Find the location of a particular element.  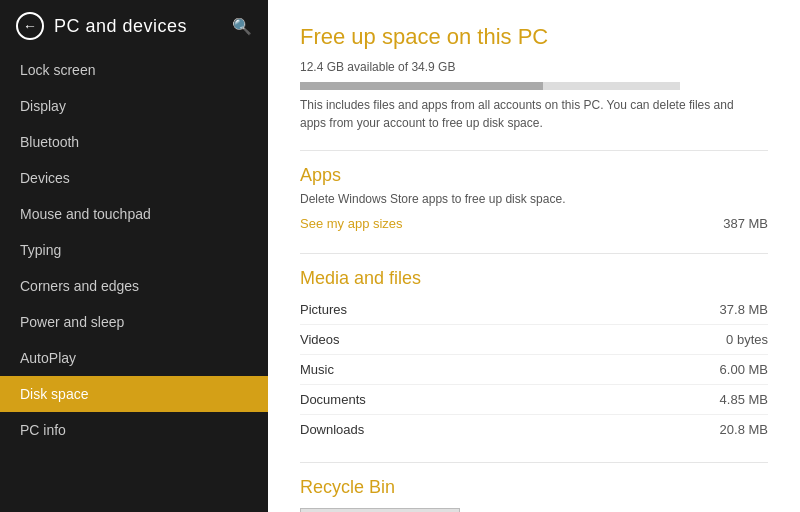

divider-recycle is located at coordinates (534, 462).